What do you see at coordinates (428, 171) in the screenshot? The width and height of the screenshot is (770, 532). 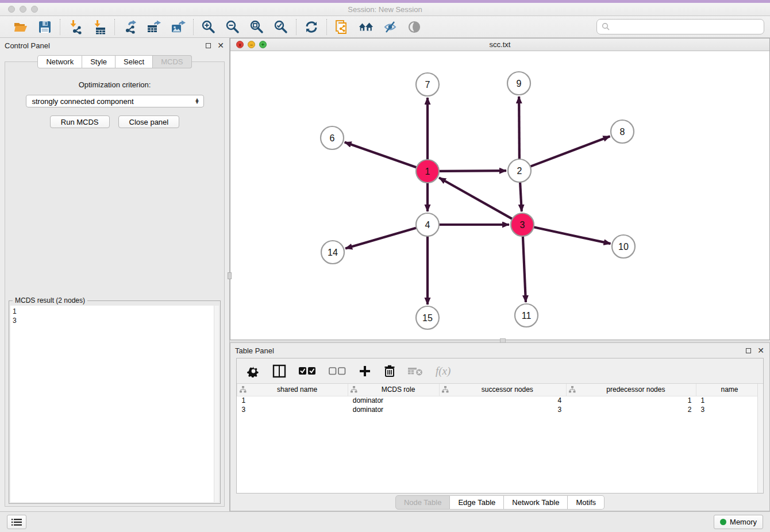 I see `graph-node-1: 1` at bounding box center [428, 171].